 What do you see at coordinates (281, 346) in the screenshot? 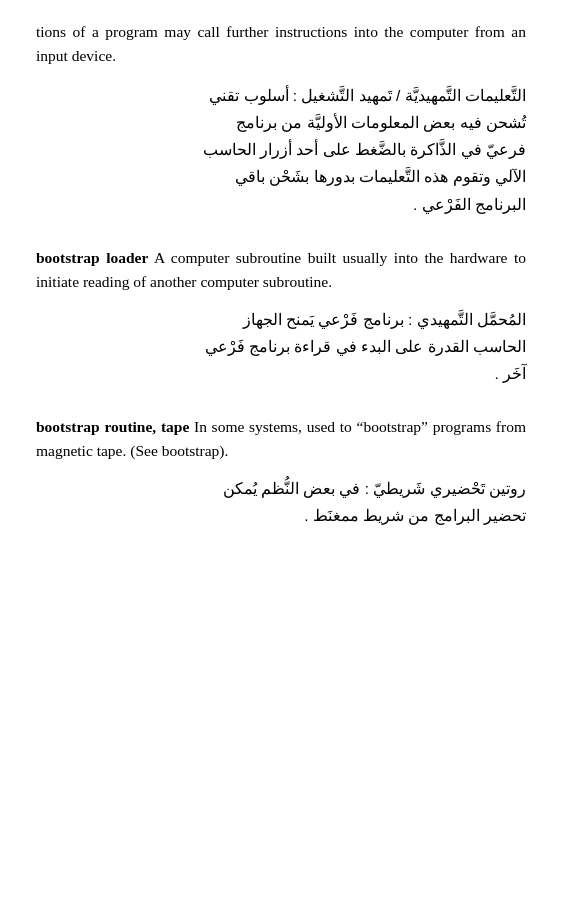
I see `arabic-block-2: المُحمَّل التَّمهيدي : برنامج فَرْعي يَم…` at bounding box center [281, 346].